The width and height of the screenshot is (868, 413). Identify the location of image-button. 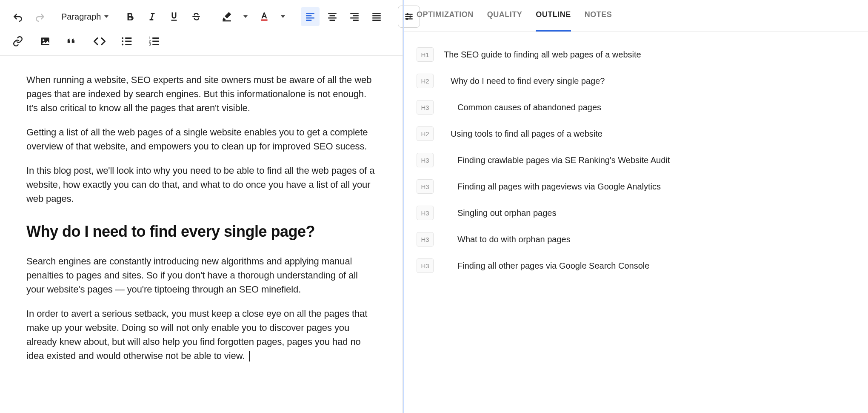
(45, 41).